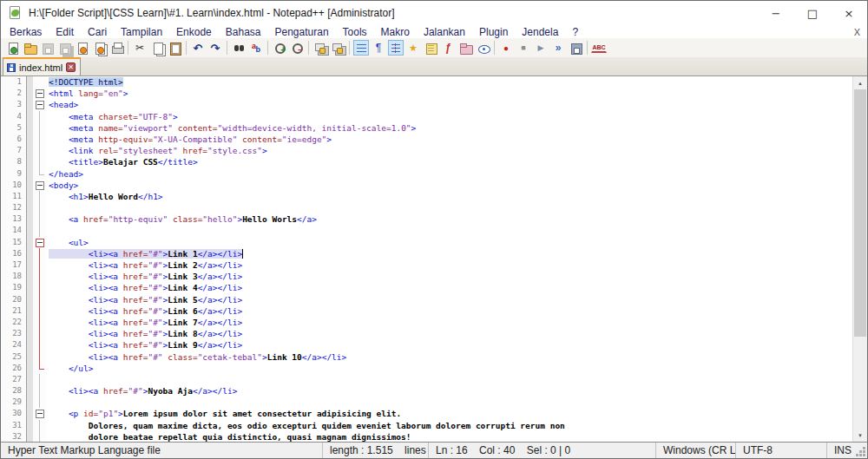  What do you see at coordinates (14, 266) in the screenshot?
I see `line-number: 17` at bounding box center [14, 266].